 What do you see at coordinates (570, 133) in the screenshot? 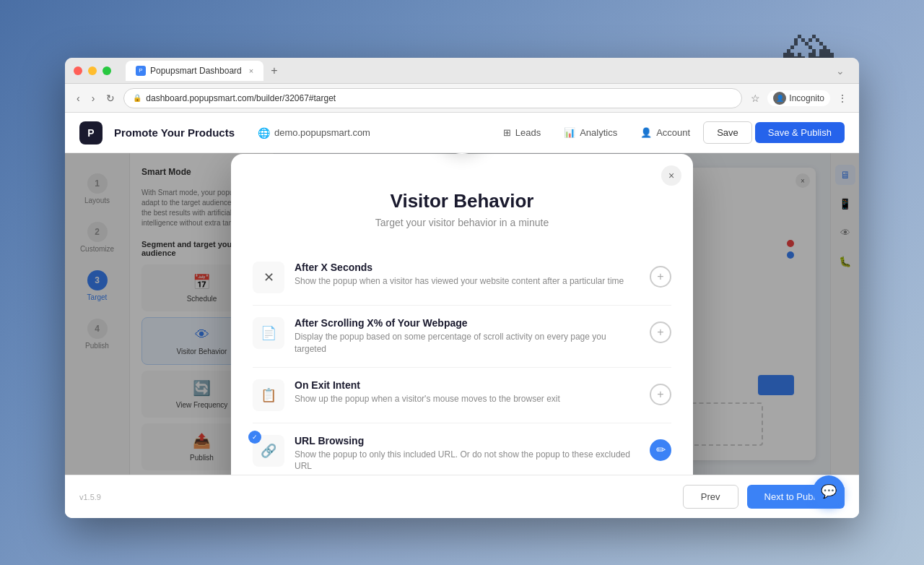
I see `analytics-icon: 📊` at bounding box center [570, 133].